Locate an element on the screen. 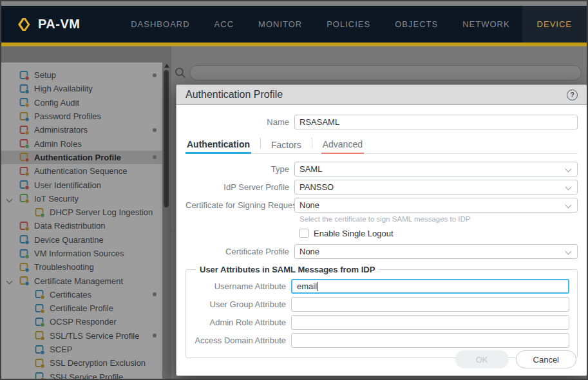  type-row: Type SAML is located at coordinates (381, 169).